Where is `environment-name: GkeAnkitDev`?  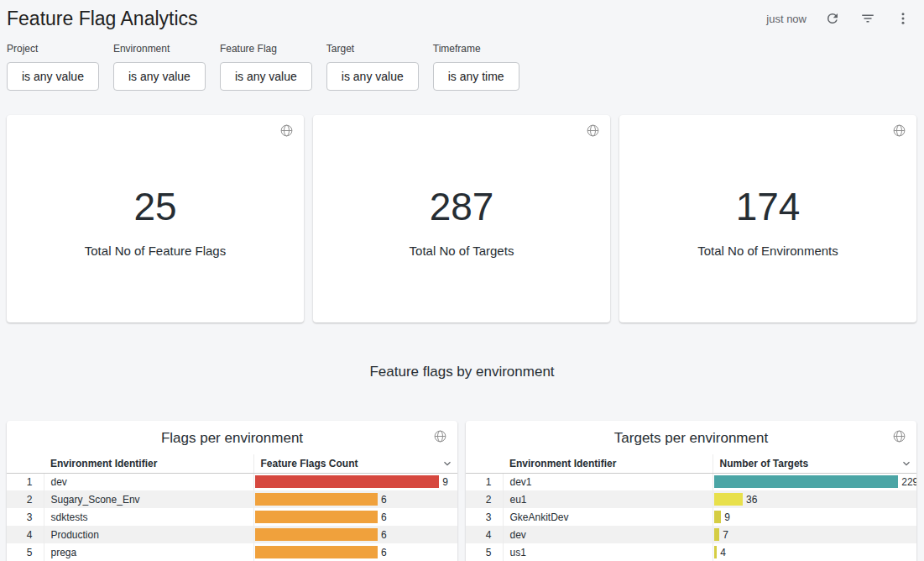
environment-name: GkeAnkitDev is located at coordinates (608, 517).